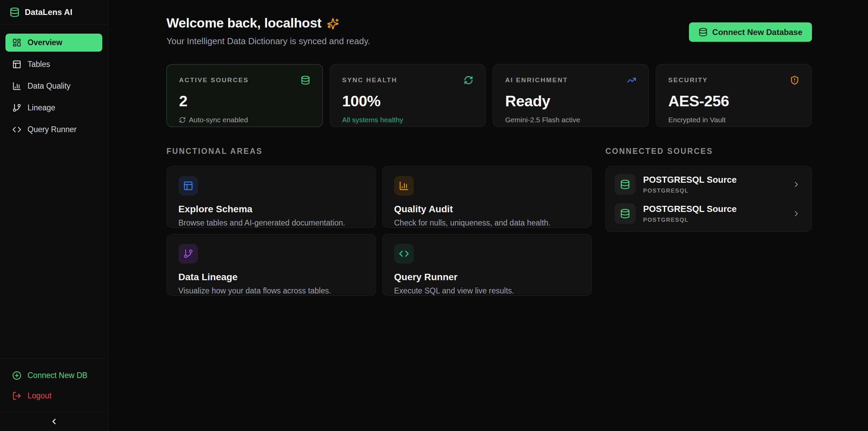 The height and width of the screenshot is (431, 868). I want to click on card-title: Query Runner, so click(487, 277).